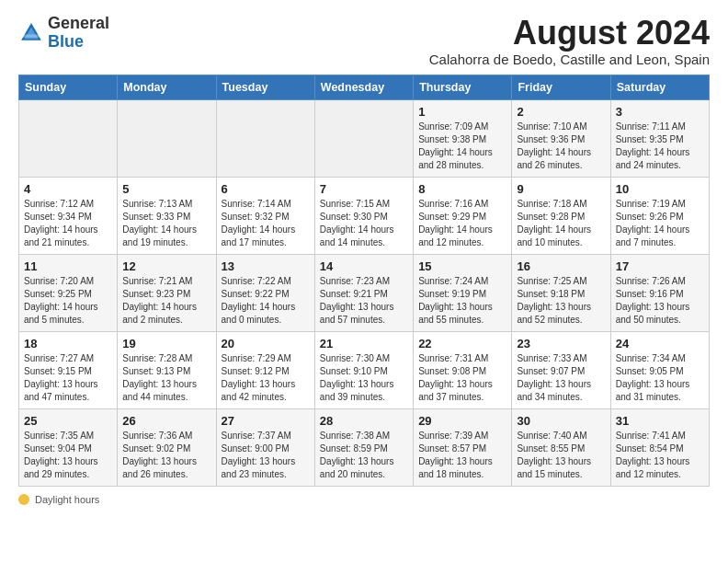  What do you see at coordinates (167, 215) in the screenshot?
I see `day-cell: 5Sunrise: 7:13 AMSunset: 9:33 PMDaylight…` at bounding box center [167, 215].